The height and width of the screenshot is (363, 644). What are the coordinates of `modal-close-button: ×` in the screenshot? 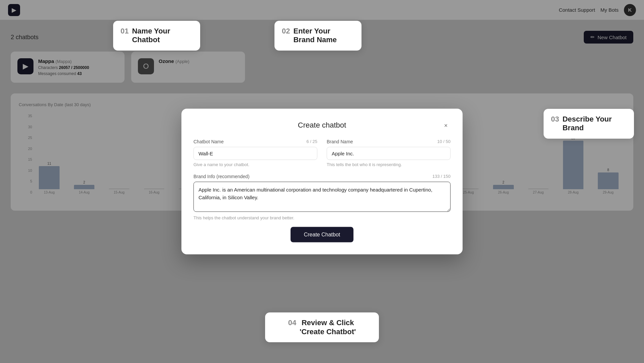 It's located at (446, 126).